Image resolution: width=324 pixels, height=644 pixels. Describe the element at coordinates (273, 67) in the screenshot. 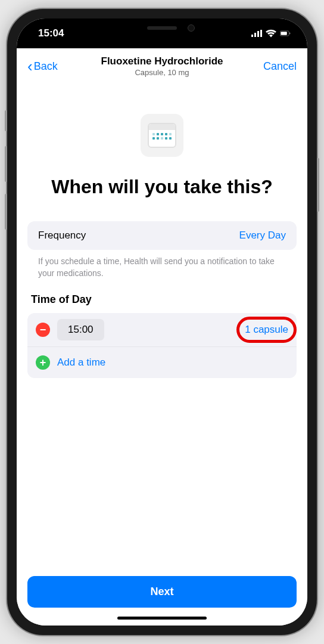

I see `cancel-button: Cancel` at that location.